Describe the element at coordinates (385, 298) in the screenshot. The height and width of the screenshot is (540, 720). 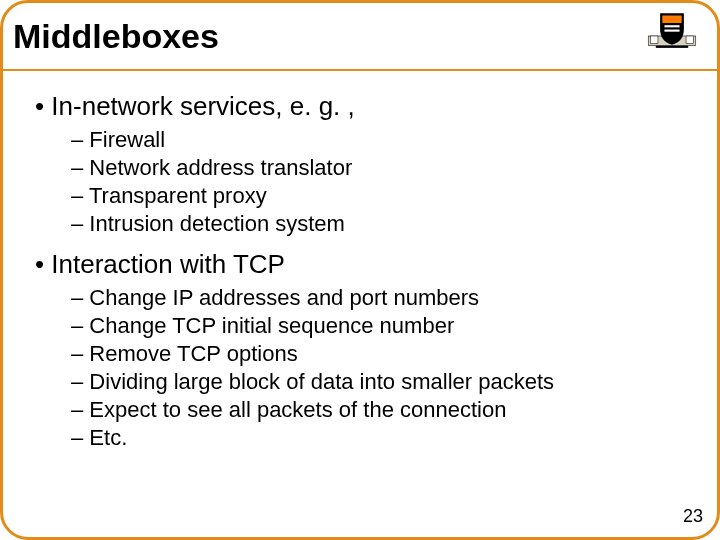
I see `sub-item: Change IP addresses and port numbers` at that location.